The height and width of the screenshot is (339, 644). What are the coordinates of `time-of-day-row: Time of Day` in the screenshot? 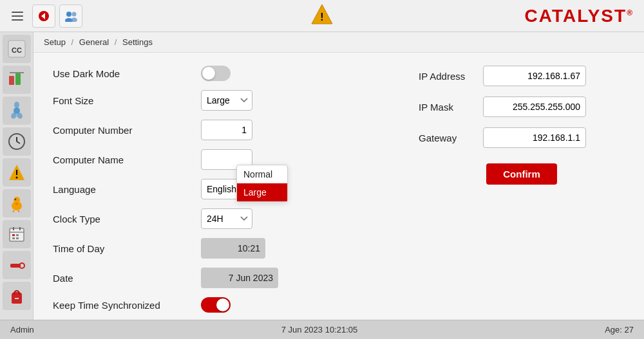 It's located at (223, 248).